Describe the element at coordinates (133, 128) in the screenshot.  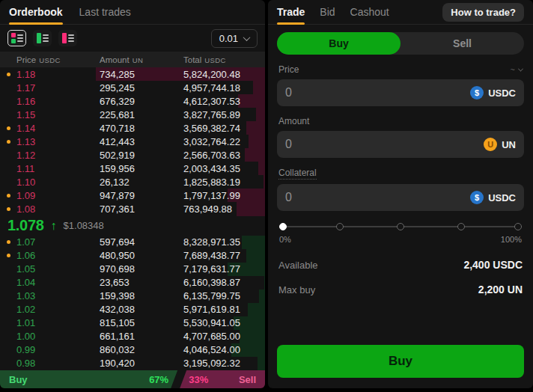
I see `orderbook-row: 1.14 470,718 3,569,382.74` at that location.